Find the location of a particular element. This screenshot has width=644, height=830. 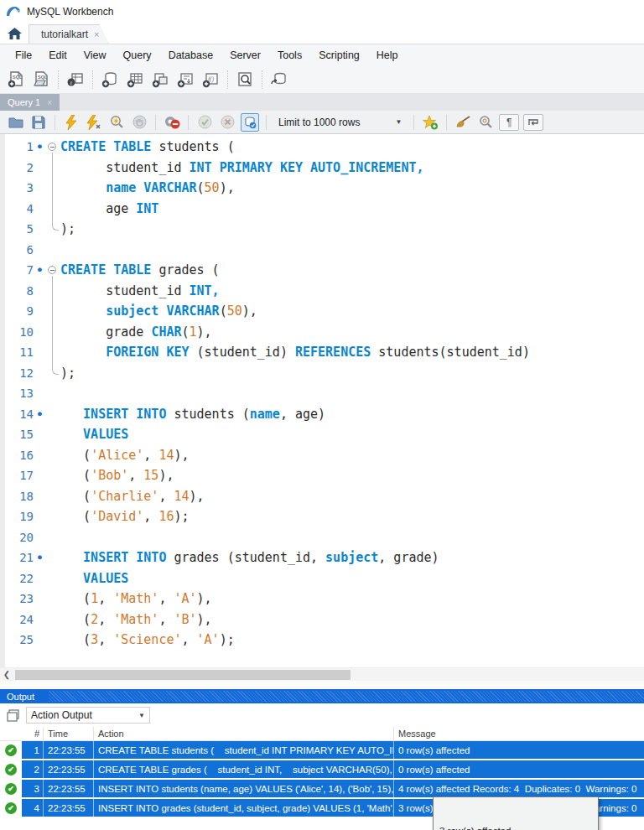

save-button is located at coordinates (39, 122).